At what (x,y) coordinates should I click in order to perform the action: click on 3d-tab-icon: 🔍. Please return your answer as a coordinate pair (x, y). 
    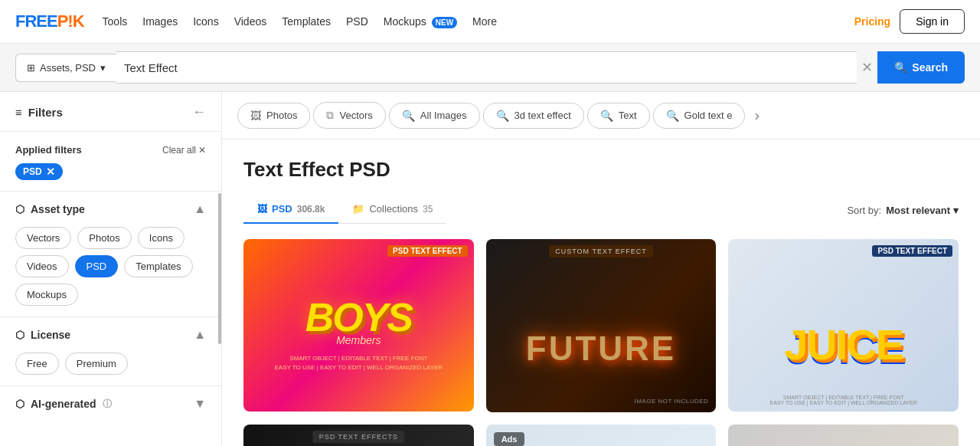
    Looking at the image, I should click on (502, 116).